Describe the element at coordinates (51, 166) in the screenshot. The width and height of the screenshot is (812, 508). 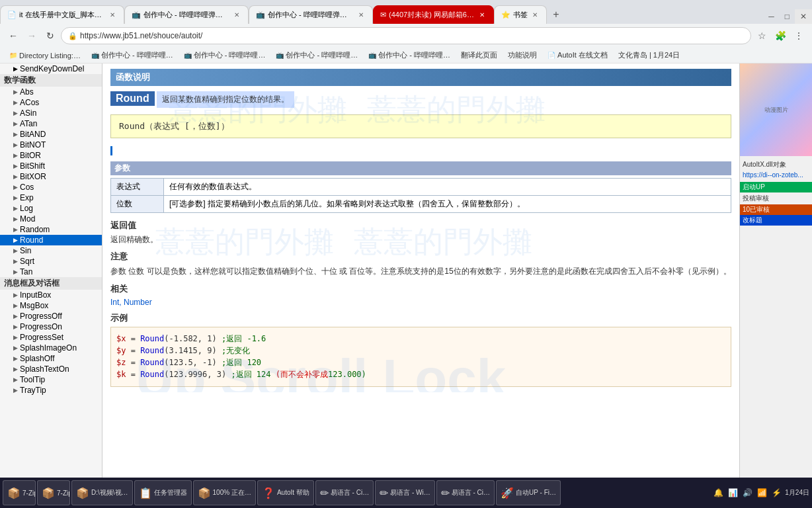
I see `sidebar-item-bitshift: ▶ BitShift` at that location.